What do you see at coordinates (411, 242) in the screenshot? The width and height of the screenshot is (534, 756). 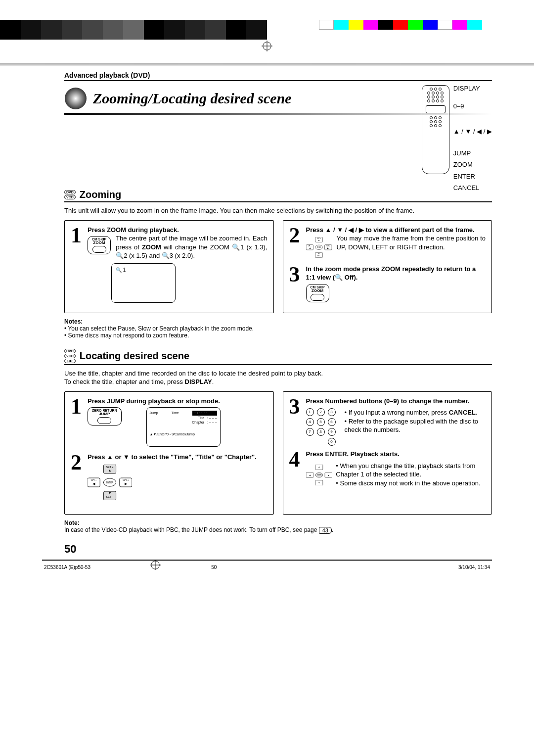 I see `zoom-step2-body: You may move the frame from the centre p…` at bounding box center [411, 242].